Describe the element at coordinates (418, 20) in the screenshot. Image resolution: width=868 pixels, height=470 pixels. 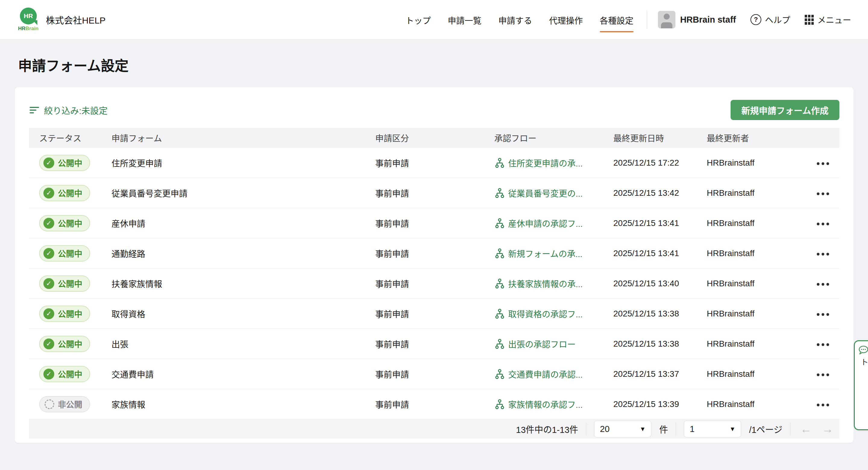
I see `nav-item-top: トップ` at that location.